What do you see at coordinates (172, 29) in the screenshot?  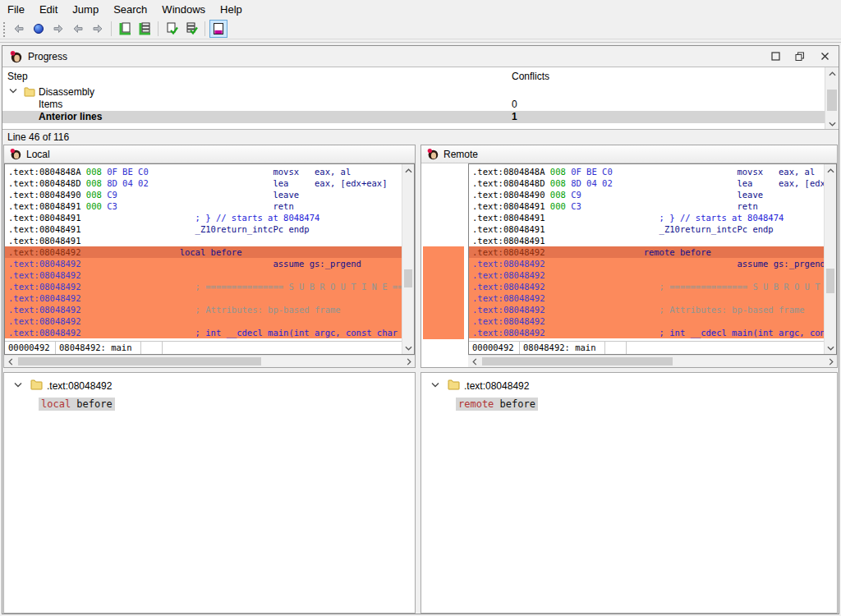 I see `accept-document-button` at bounding box center [172, 29].